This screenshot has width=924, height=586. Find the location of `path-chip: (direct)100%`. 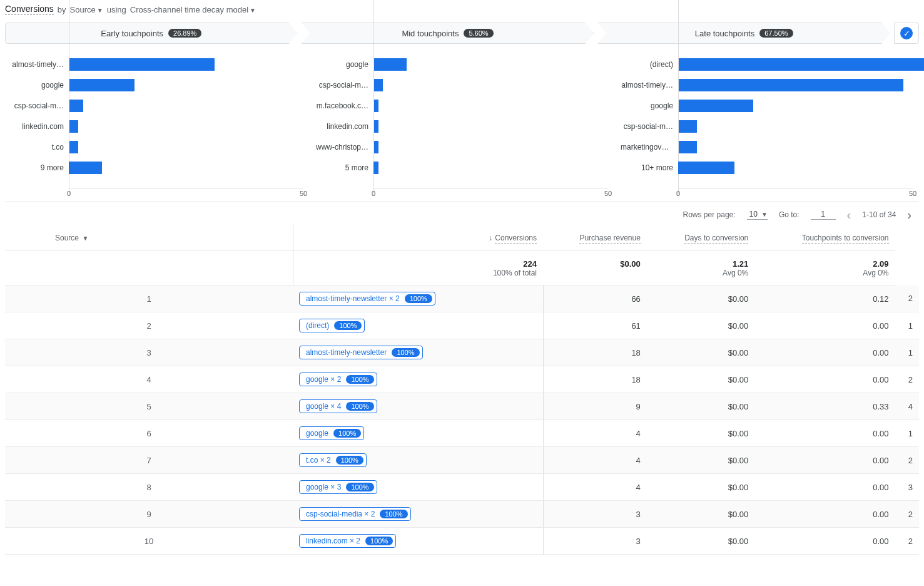

path-chip: (direct)100% is located at coordinates (332, 326).